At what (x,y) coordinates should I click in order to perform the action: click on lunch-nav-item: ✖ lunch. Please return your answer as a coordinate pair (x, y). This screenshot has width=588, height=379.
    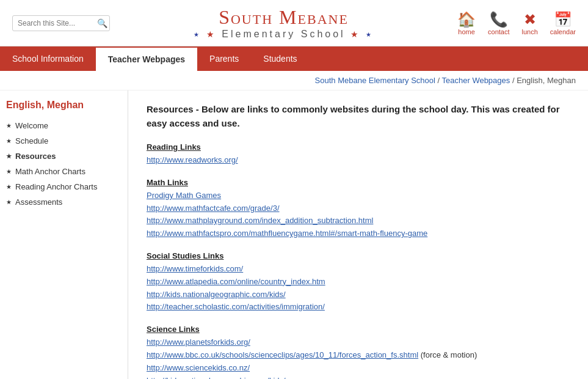
    Looking at the image, I should click on (530, 23).